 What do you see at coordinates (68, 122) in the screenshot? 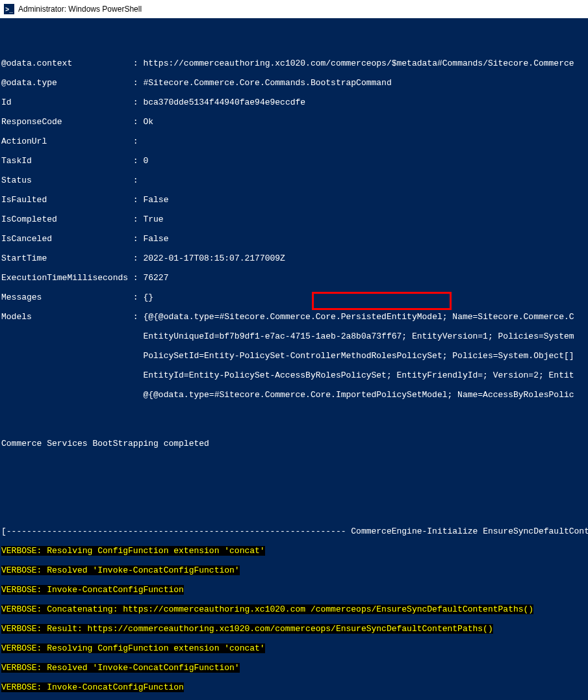
I see `prop-key: ResponseCode` at bounding box center [68, 122].